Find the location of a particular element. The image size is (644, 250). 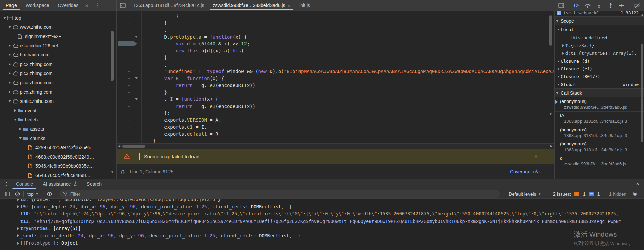

tree-item-heifetz: heifetz is located at coordinates (58, 120).